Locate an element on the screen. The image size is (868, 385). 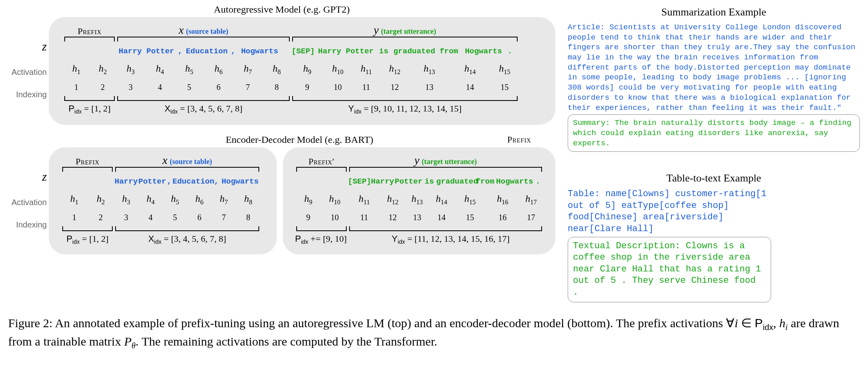
idx-cell: 14 is located at coordinates (442, 217).